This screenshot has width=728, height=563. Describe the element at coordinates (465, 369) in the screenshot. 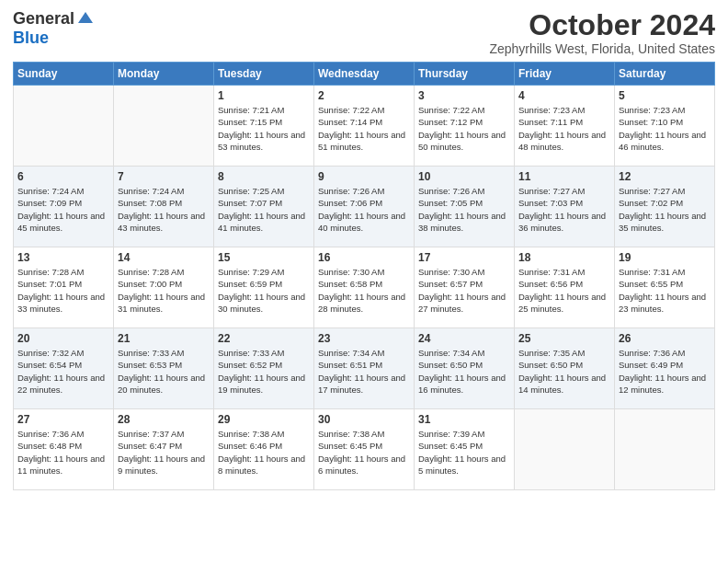

I see `day-cell: 24Sunrise: 7:34 AMSunset: 6:50 PMDayligh…` at that location.